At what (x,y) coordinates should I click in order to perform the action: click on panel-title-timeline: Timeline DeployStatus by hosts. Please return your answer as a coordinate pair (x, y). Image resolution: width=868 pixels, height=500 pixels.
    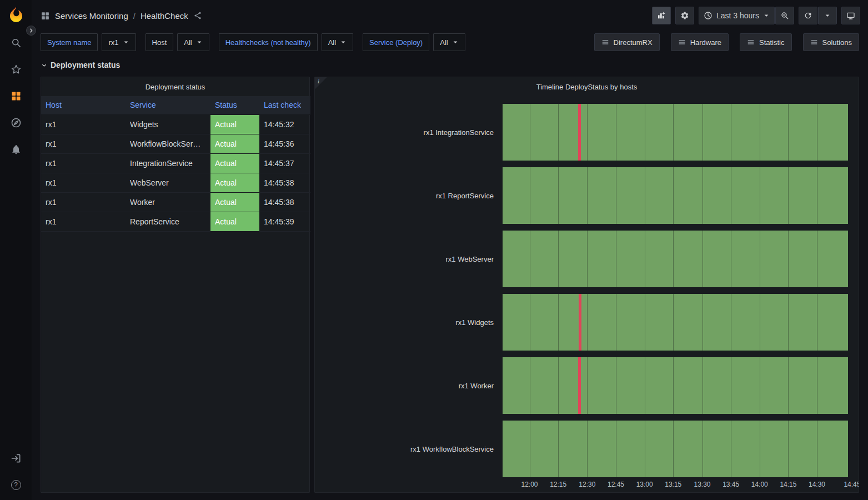
    Looking at the image, I should click on (586, 87).